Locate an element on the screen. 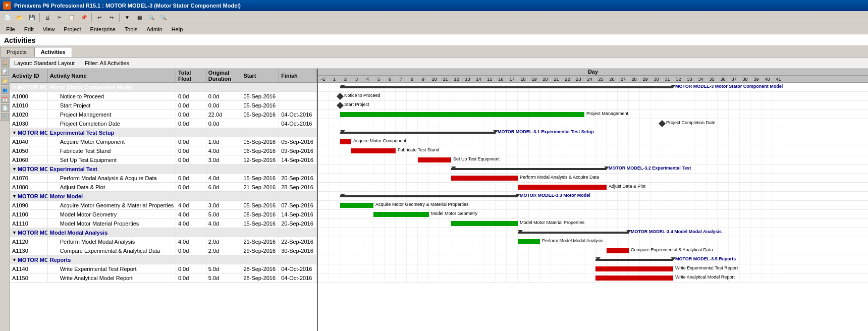 This screenshot has height=331, width=868. toolbar-print: 🖨 is located at coordinates (47, 18).